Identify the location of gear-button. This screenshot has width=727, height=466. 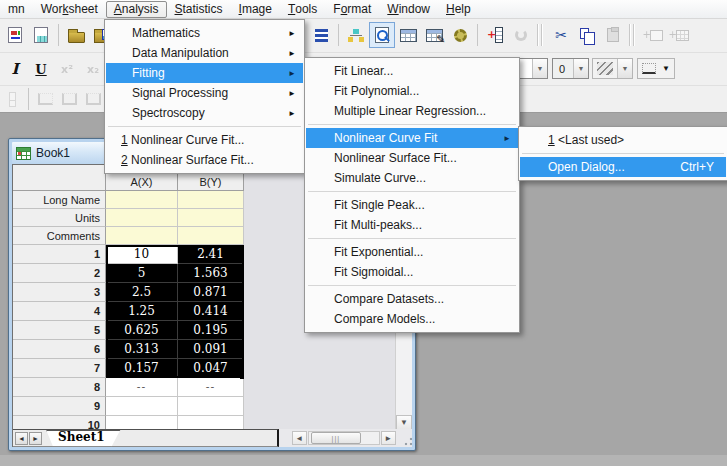
(460, 35).